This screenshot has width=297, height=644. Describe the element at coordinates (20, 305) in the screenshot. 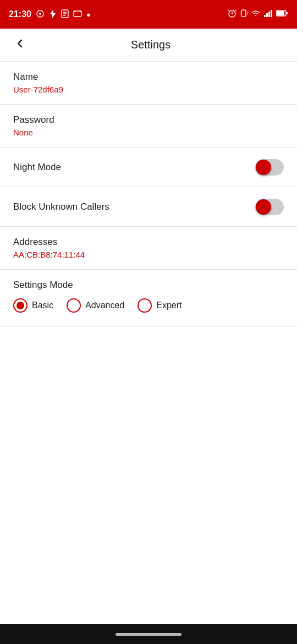

I see `radio-basic-outer` at that location.